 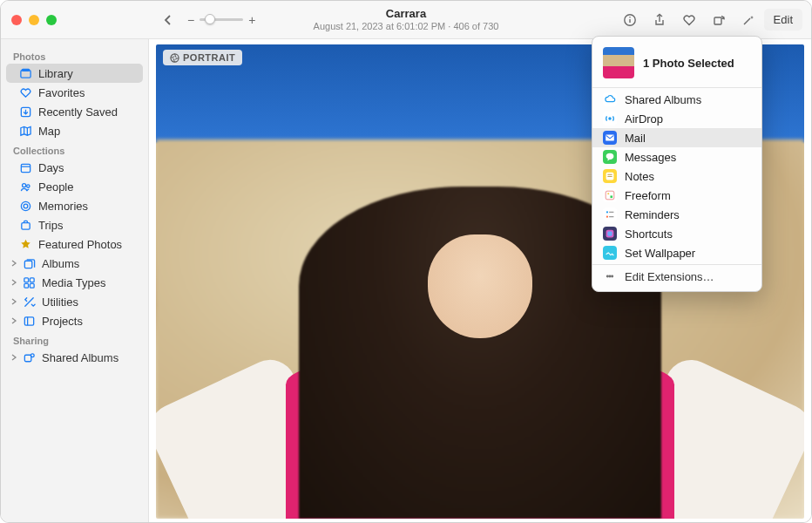 What do you see at coordinates (51, 225) in the screenshot?
I see `sidebar-item-label: Trips` at bounding box center [51, 225].